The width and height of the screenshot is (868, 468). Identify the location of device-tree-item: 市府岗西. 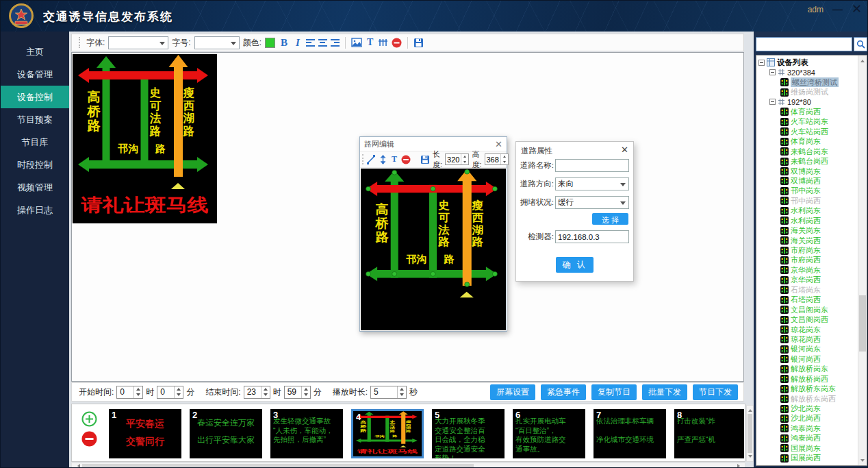
(807, 260).